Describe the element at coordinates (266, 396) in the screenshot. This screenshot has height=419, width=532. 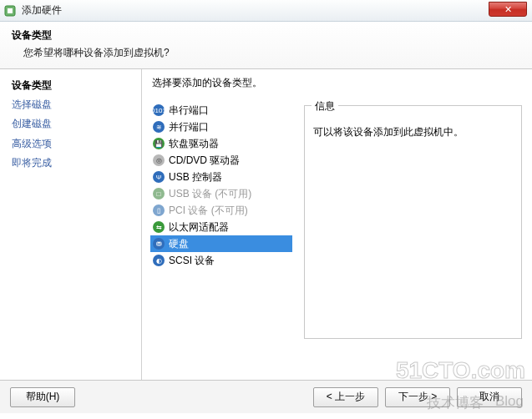
I see `wizard-footer: 帮助(H) < 上一步 下一步 > 取消` at that location.